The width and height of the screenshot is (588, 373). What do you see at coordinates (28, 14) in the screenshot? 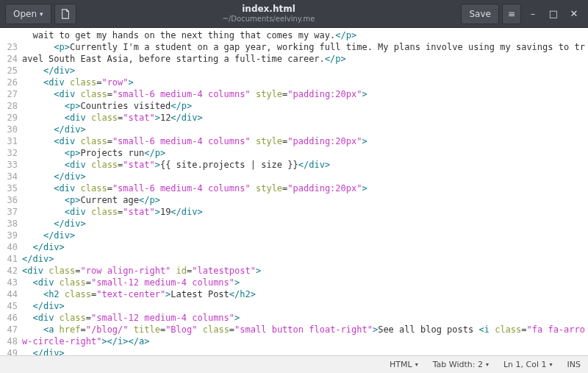
I see `open-button: Open ▾` at bounding box center [28, 14].